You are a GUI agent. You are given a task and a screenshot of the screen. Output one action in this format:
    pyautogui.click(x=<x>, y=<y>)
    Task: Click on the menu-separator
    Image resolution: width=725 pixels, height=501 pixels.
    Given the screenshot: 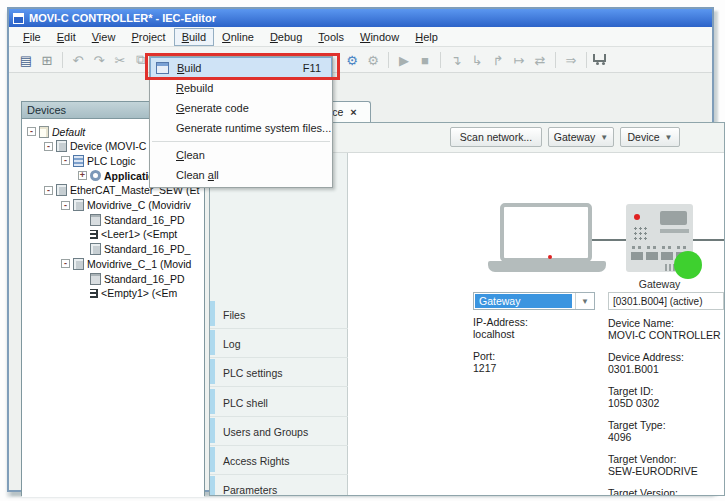 What is the action you would take?
    pyautogui.click(x=241, y=142)
    